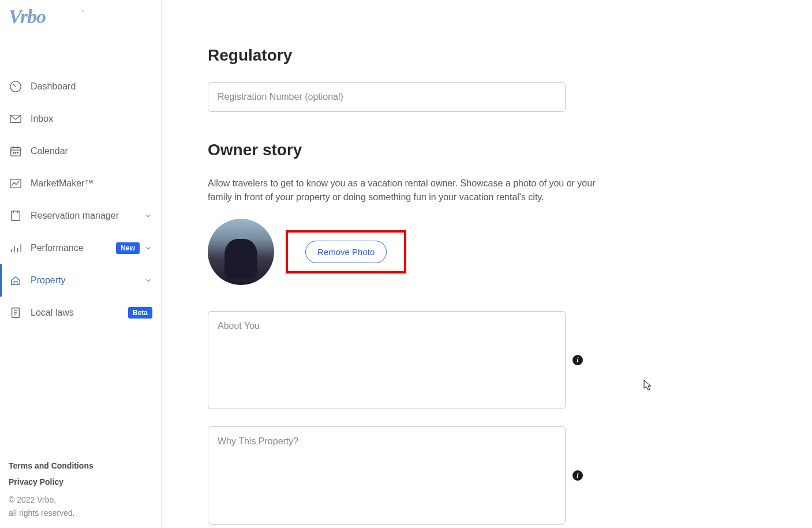 This screenshot has width=812, height=528. Describe the element at coordinates (81, 490) in the screenshot. I see `sidebar-footer: Terms and Conditions Privacy Policy © 20…` at that location.